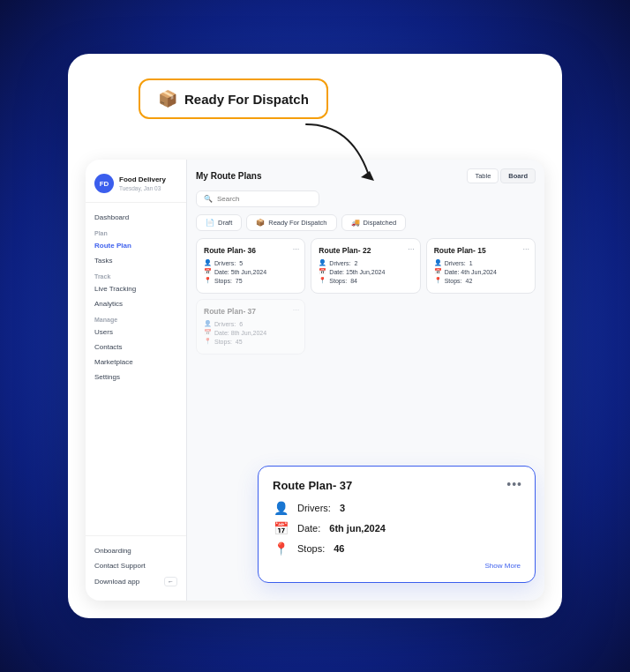  What do you see at coordinates (311, 549) in the screenshot?
I see `popup-stops-label: Stops:` at bounding box center [311, 549].